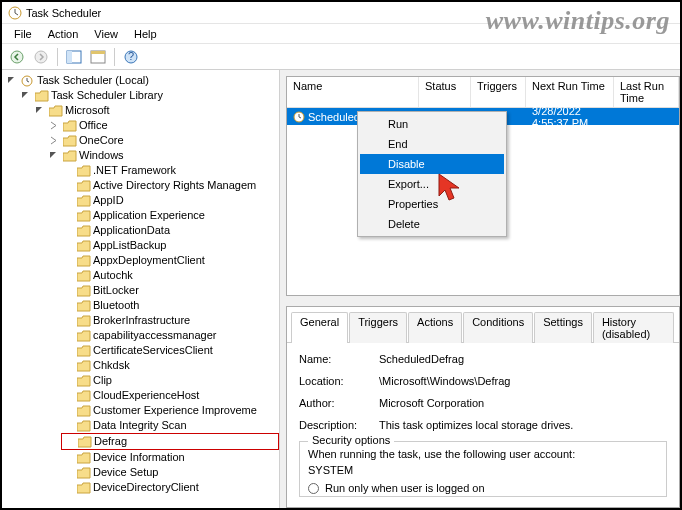 This screenshot has width=682, height=510. What do you see at coordinates (142, 80) in the screenshot?
I see `tree-root: Task Scheduler (Local)` at bounding box center [142, 80].